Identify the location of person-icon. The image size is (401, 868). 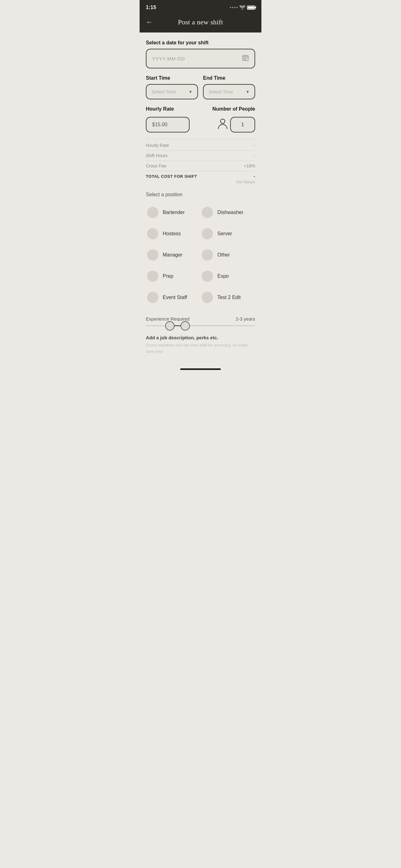
(223, 125).